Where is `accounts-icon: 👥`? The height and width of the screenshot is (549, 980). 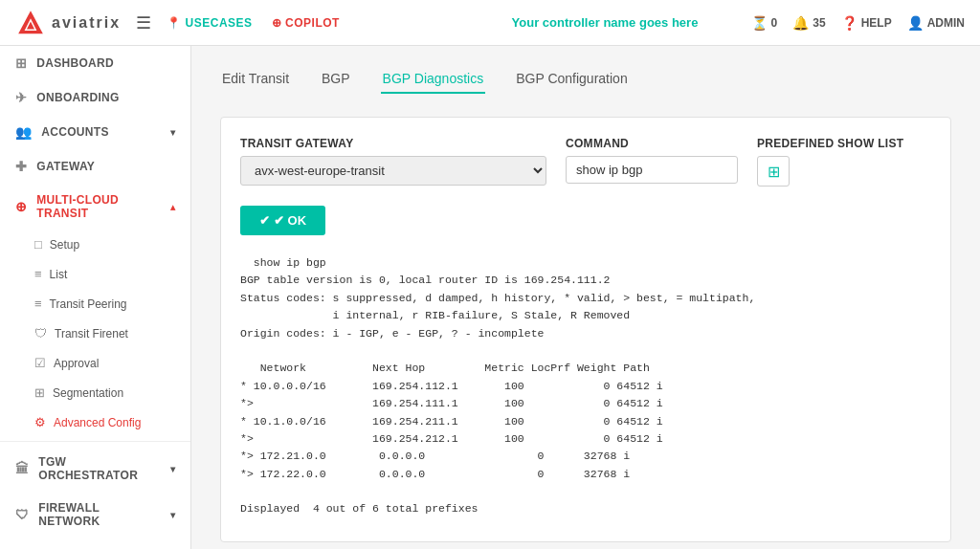
accounts-icon: 👥 is located at coordinates (23, 132).